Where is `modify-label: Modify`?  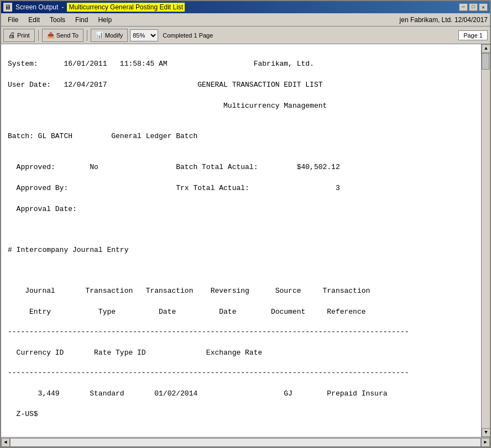 modify-label: Modify is located at coordinates (114, 35).